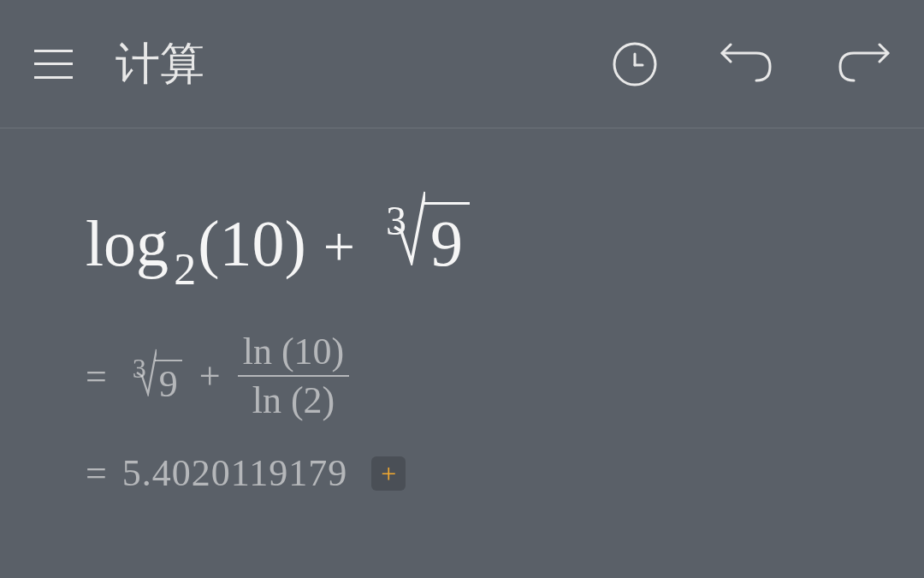 This screenshot has height=578, width=924. I want to click on step-root-index: 3, so click(139, 368).